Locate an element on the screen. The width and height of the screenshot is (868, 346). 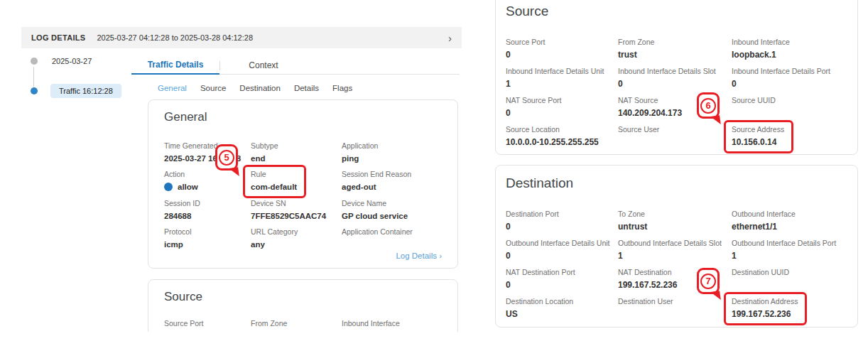
log-details-link: Log Details › is located at coordinates (419, 256).